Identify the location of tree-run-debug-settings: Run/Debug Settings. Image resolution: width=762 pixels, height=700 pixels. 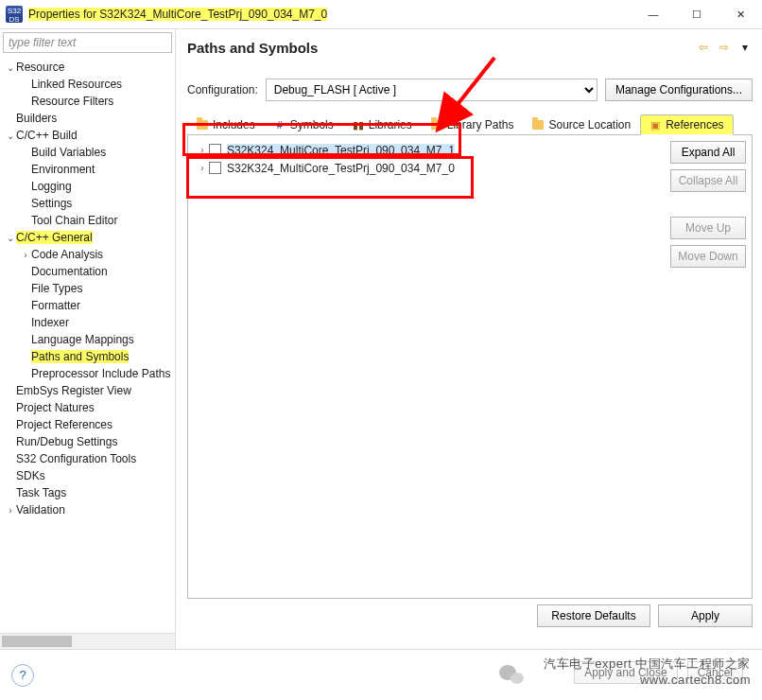
(89, 442).